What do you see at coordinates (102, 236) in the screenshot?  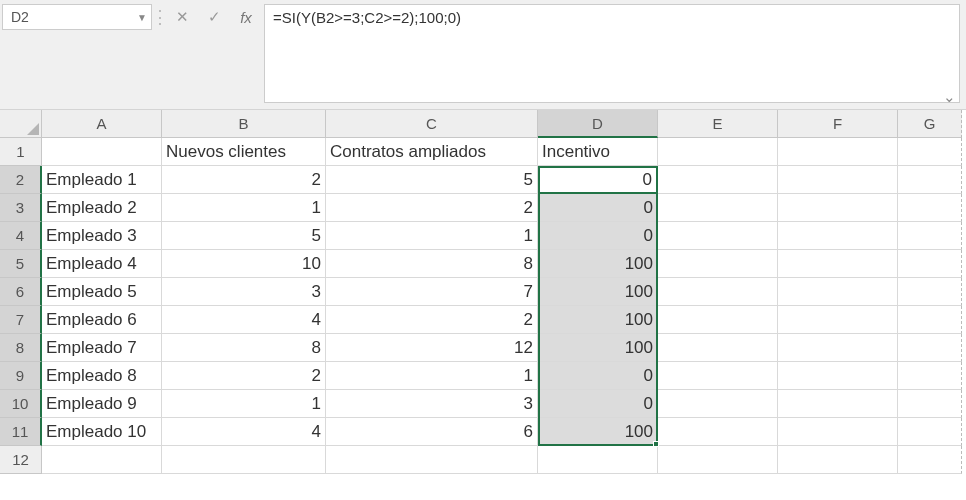 I see `cell-A4: Empleado 3` at bounding box center [102, 236].